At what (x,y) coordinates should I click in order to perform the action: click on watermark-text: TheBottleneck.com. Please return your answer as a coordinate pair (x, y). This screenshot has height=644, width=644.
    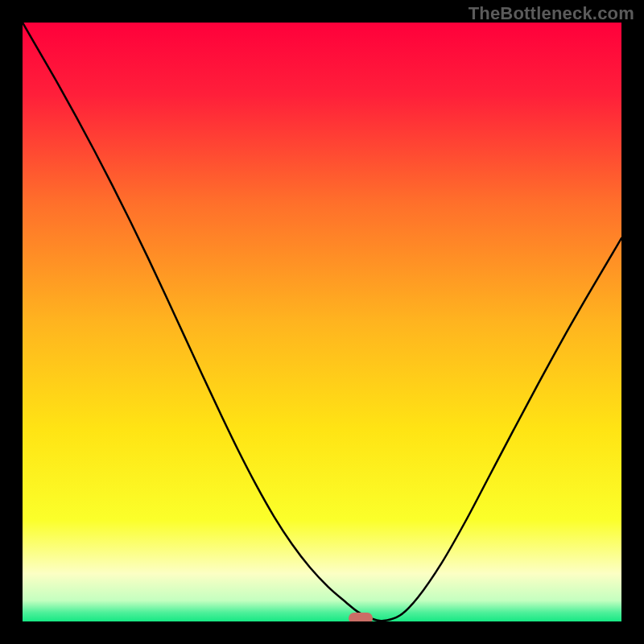
    Looking at the image, I should click on (551, 14).